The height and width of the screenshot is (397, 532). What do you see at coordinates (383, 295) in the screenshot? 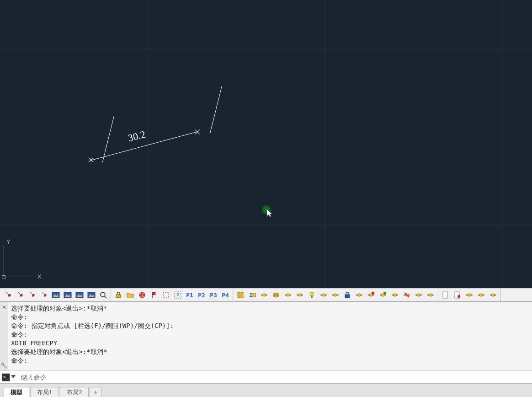
I see `layer-i-icon` at bounding box center [383, 295].